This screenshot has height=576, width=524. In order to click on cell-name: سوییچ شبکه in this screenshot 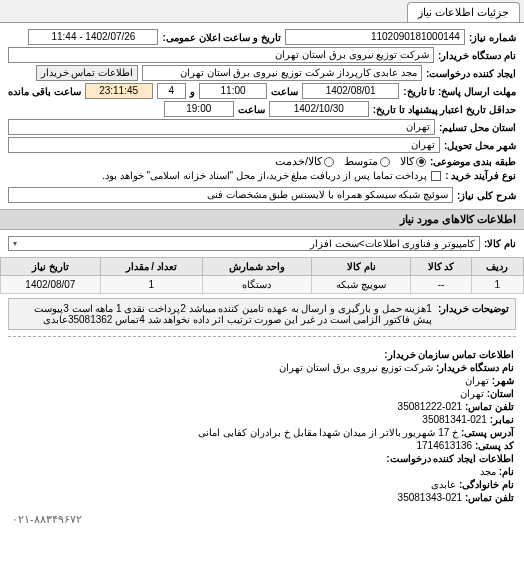, I will do `click(362, 285)`.